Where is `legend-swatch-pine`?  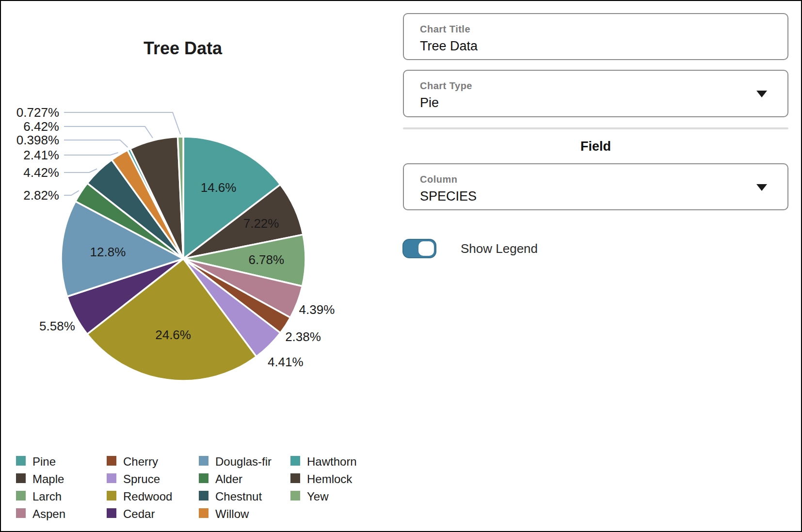 legend-swatch-pine is located at coordinates (21, 461).